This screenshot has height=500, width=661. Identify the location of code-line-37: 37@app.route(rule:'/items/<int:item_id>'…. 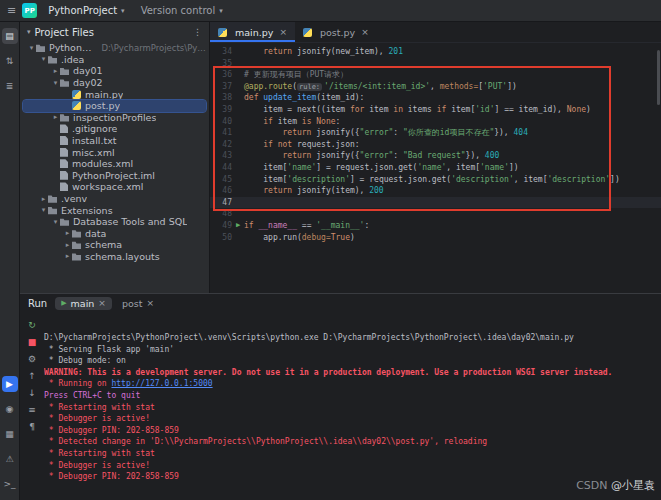
(436, 87).